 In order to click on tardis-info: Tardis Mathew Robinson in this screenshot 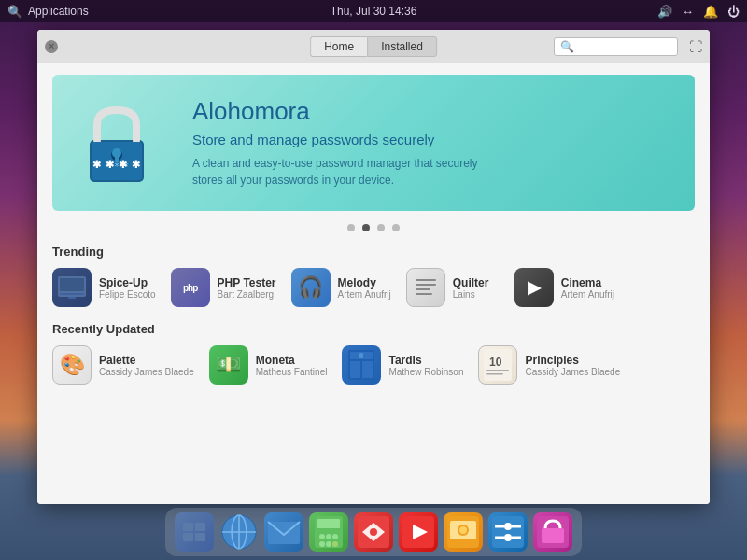, I will do `click(426, 366)`.